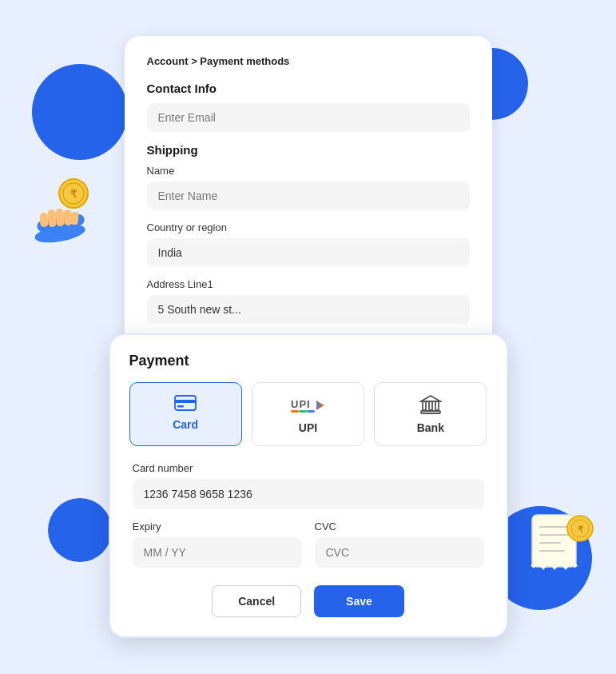 The height and width of the screenshot is (674, 616). I want to click on tab-card-label: Card, so click(185, 425).